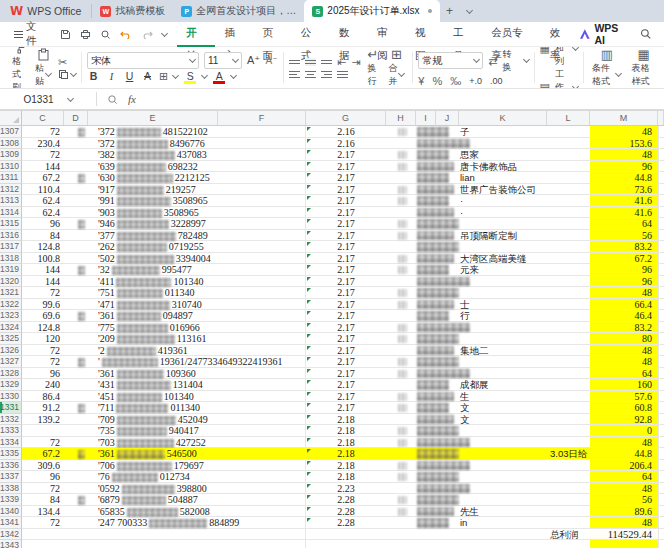 The height and width of the screenshot is (548, 664). Describe the element at coordinates (197, 500) in the screenshot. I see `cell-e: '6879504887` at that location.